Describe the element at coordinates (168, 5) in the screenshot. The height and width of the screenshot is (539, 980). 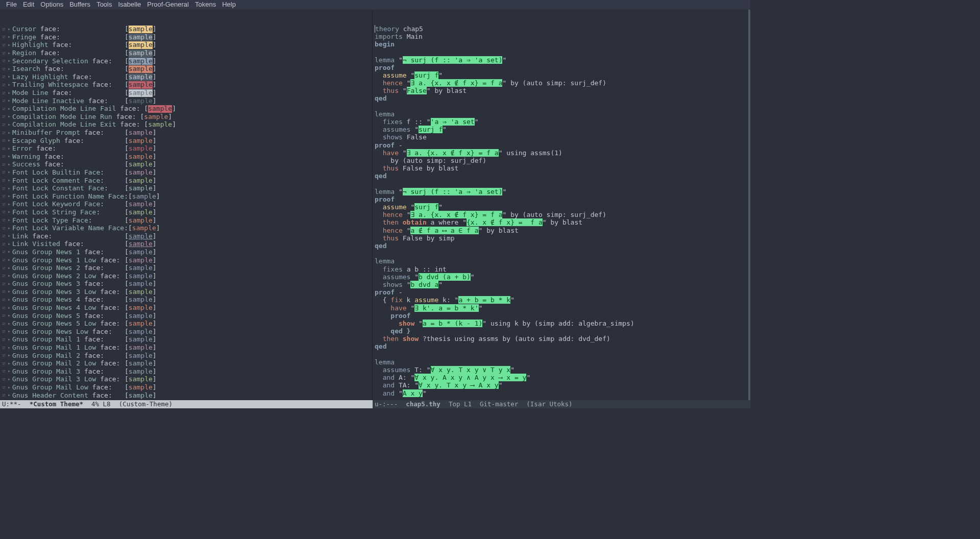
I see `menu-item-proof-general: Proof-General` at that location.